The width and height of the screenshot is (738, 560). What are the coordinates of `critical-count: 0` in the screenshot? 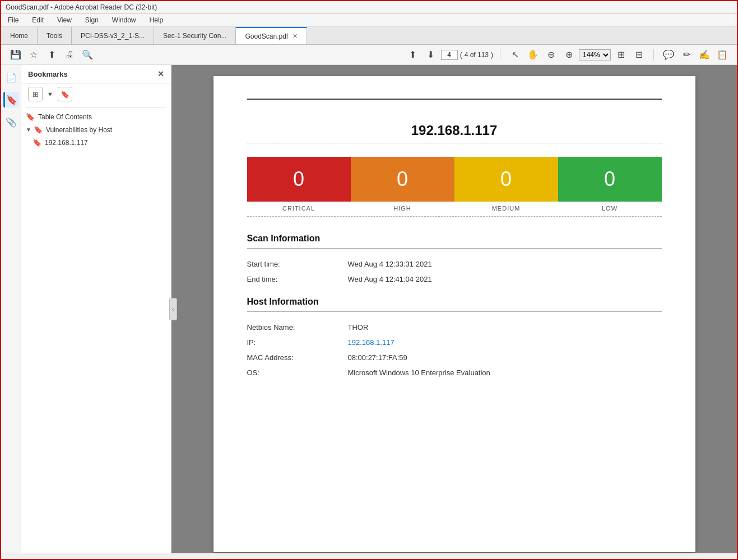 It's located at (299, 179).